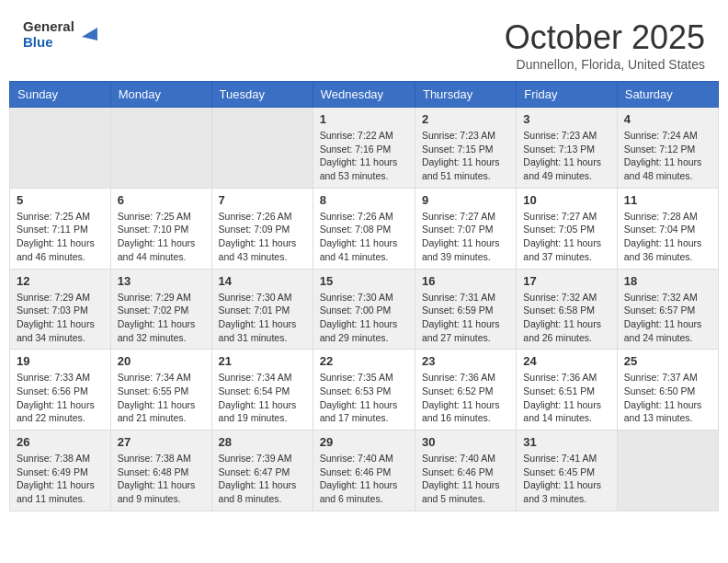  Describe the element at coordinates (61, 35) in the screenshot. I see `logo-container: General Blue` at that location.